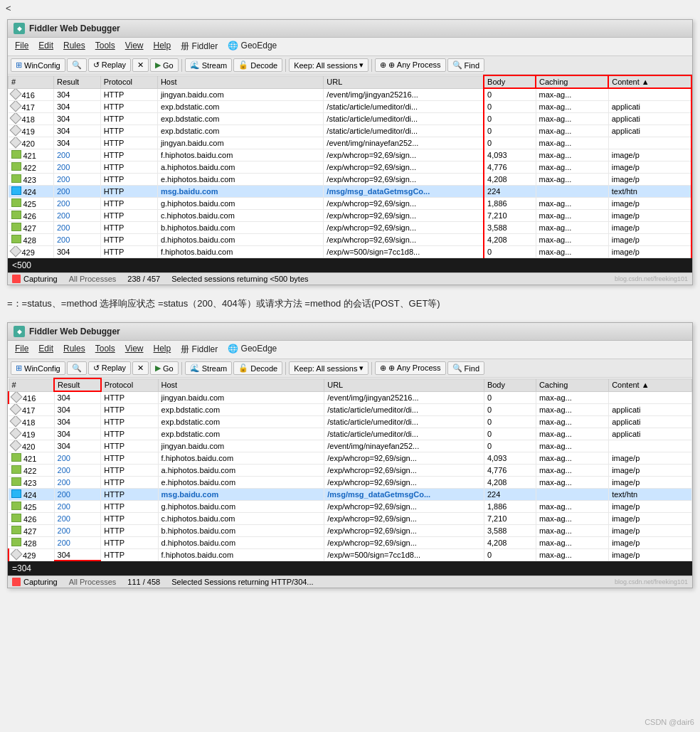 This screenshot has width=700, height=732. What do you see at coordinates (199, 350) in the screenshot?
I see `bottom-menu-fiddler: 册 Fiddler` at bounding box center [199, 350].